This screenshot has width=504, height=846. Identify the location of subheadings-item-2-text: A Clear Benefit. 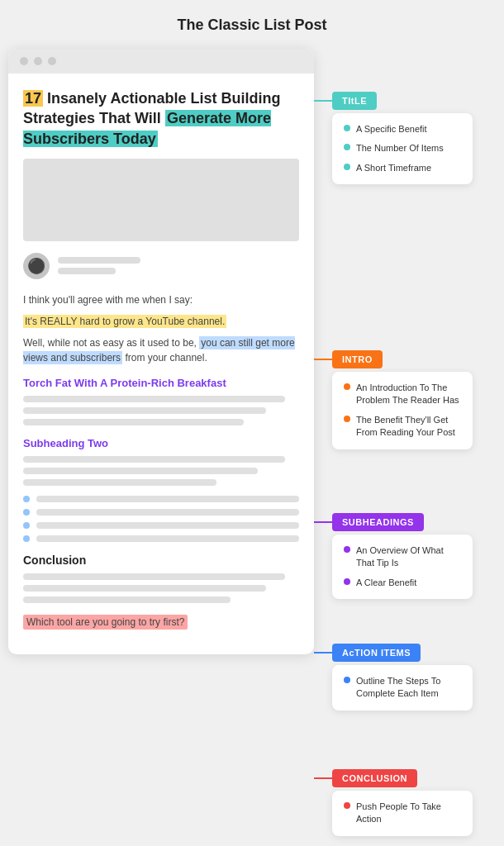
(387, 583).